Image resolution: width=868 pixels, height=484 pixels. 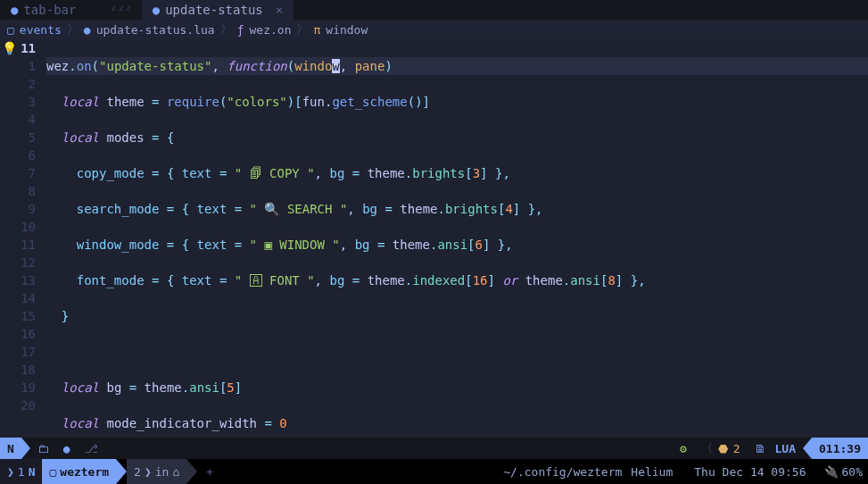 I want to click on terminal-tab-active: ▢ wezterm, so click(x=79, y=471).